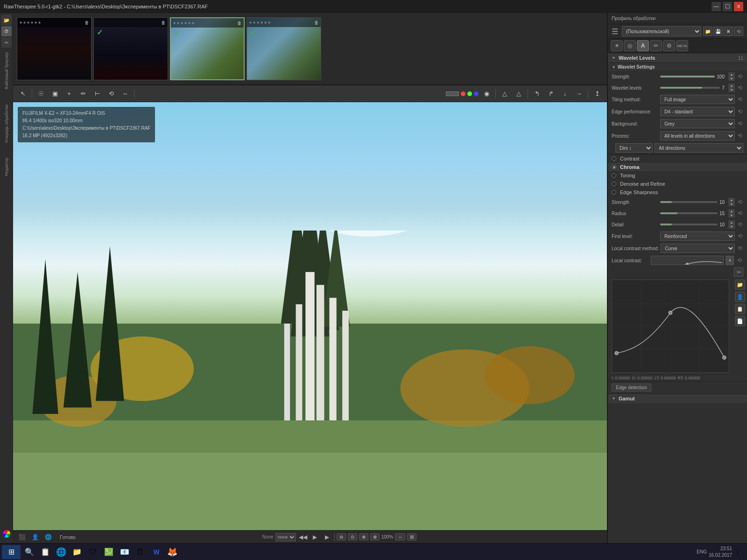 This screenshot has height=560, width=747. I want to click on zoom-100: ⊙, so click(352, 537).